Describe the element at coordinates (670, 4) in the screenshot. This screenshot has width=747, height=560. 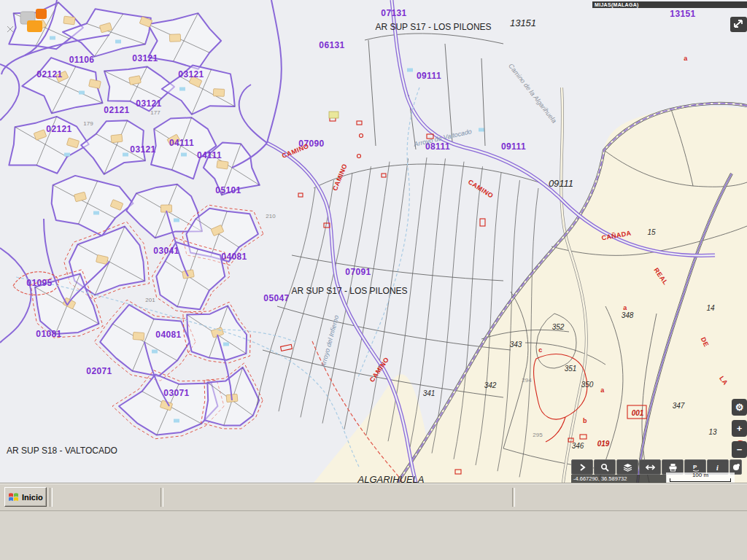
I see `window-title-bar: MIJAS(MALAGA)` at that location.